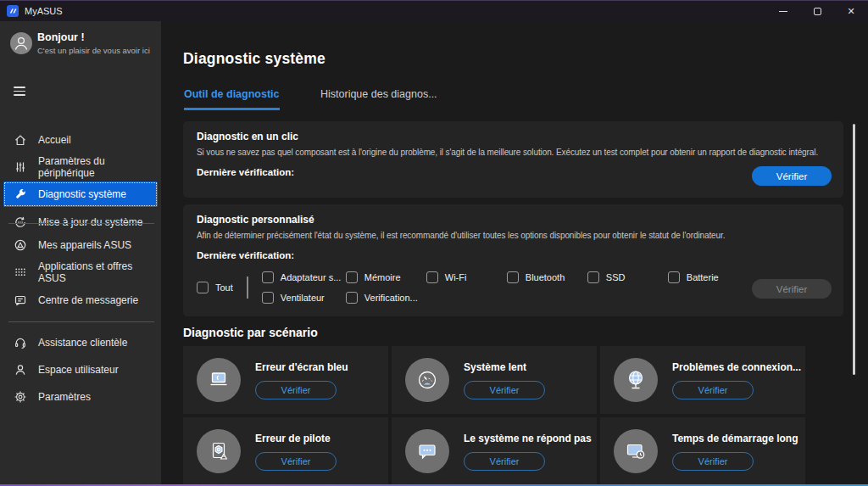  Describe the element at coordinates (379, 98) in the screenshot. I see `tab-historique-diagnostics: Historique des diagnos...` at that location.